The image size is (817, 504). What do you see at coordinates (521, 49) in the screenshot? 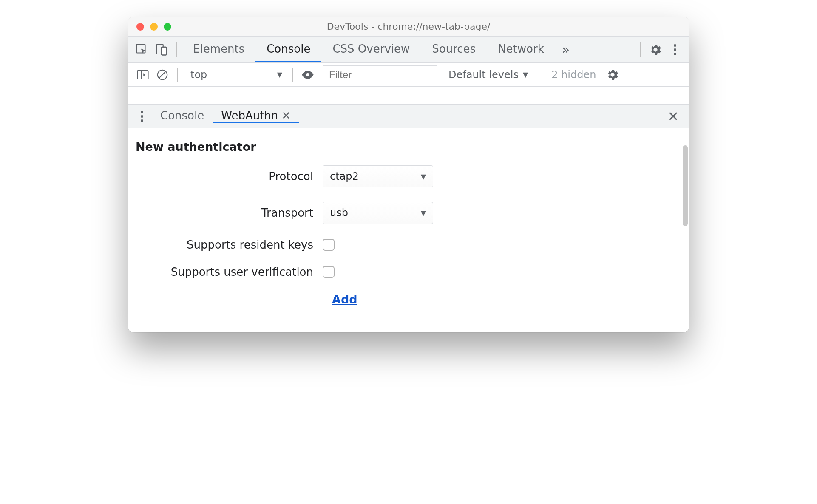
I see `tab-network: Network` at bounding box center [521, 49].